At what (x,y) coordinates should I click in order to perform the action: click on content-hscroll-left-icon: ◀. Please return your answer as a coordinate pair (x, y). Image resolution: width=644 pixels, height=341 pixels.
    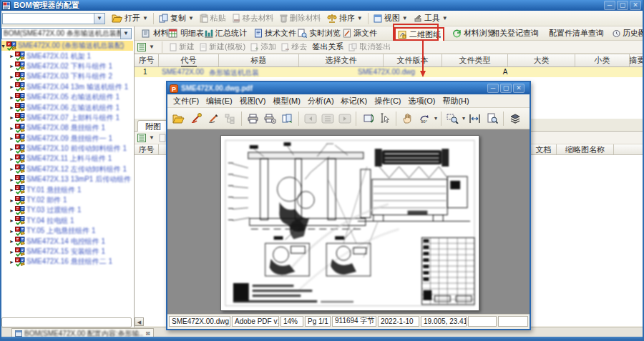
    Looking at the image, I should click on (139, 322).